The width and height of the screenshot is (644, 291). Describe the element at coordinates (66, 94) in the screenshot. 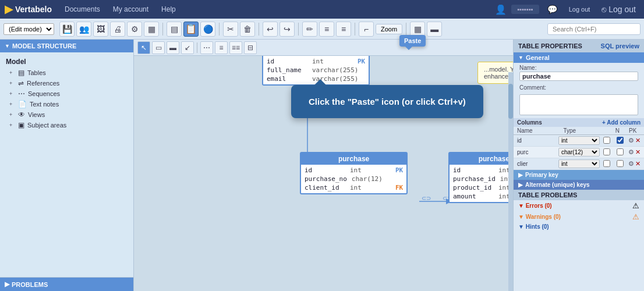

I see `sidebar-item-sequences: + ⋯ Sequences` at that location.